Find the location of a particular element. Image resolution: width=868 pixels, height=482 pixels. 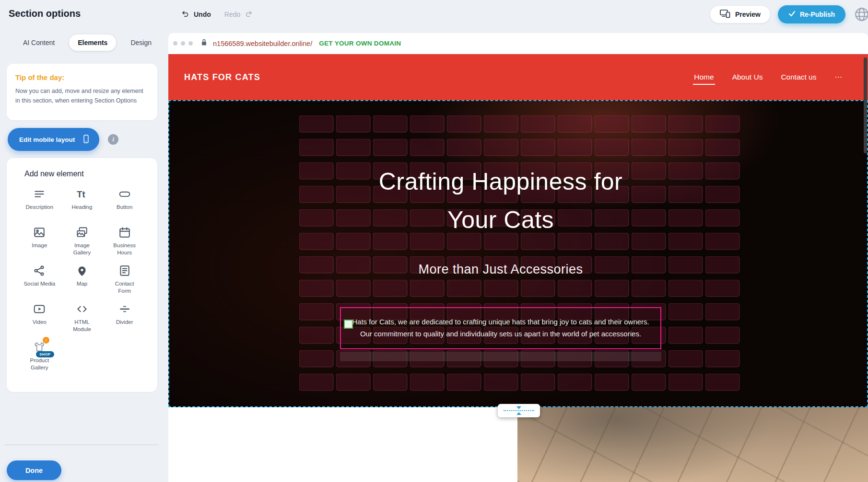

arrow-up-icon is located at coordinates (519, 413).